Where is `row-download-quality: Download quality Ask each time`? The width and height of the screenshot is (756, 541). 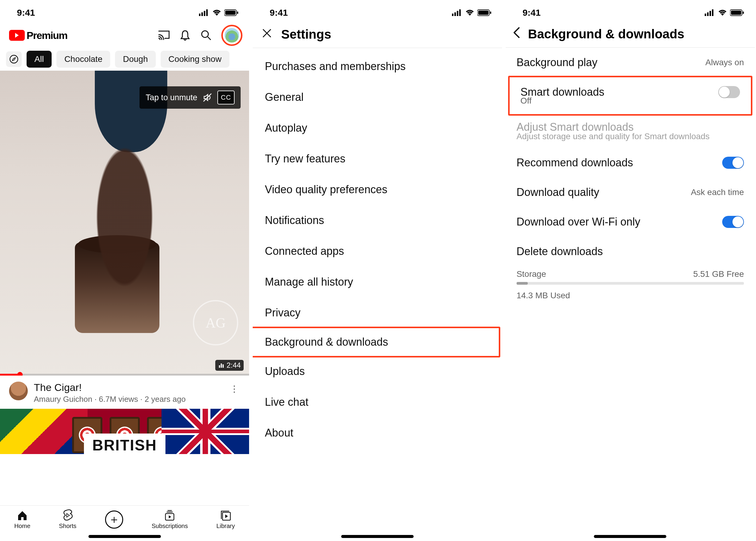 row-download-quality: Download quality Ask each time is located at coordinates (630, 193).